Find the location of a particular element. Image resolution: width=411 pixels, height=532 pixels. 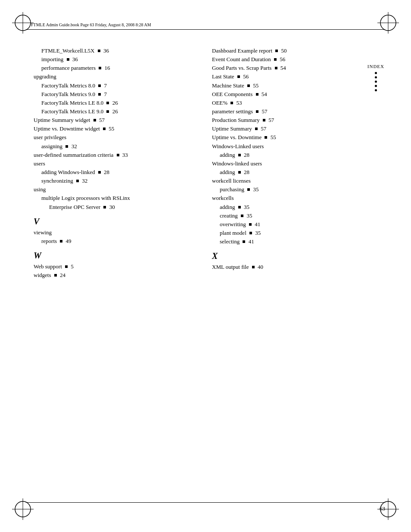

page-number: 63 is located at coordinates (383, 509).